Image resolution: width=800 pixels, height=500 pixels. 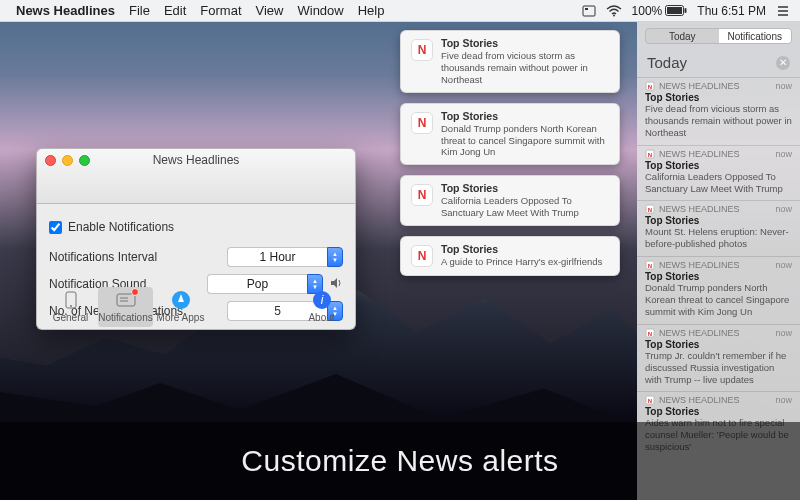 What do you see at coordinates (718, 238) in the screenshot?
I see `nc-item-text: Mount St. Helens eruption: Never-before-…` at bounding box center [718, 238].